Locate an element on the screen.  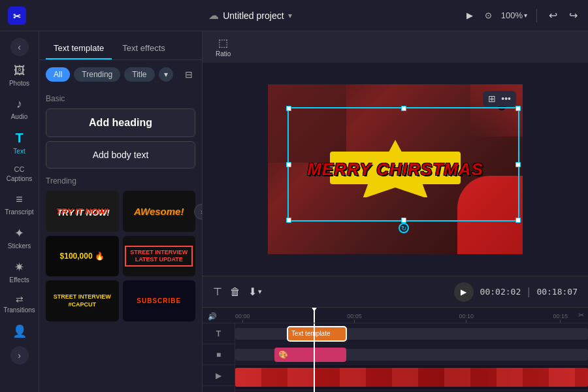
video-clip-bg is located at coordinates (412, 378).